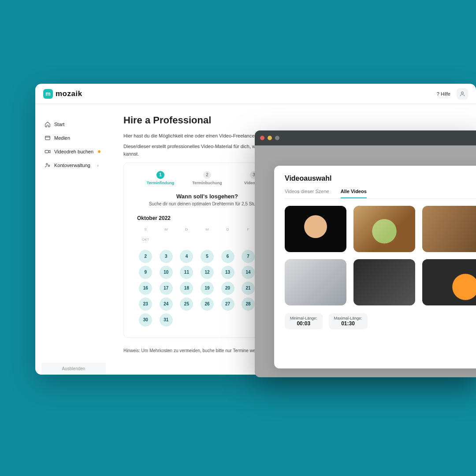  I want to click on calendar-day: 13, so click(228, 272).